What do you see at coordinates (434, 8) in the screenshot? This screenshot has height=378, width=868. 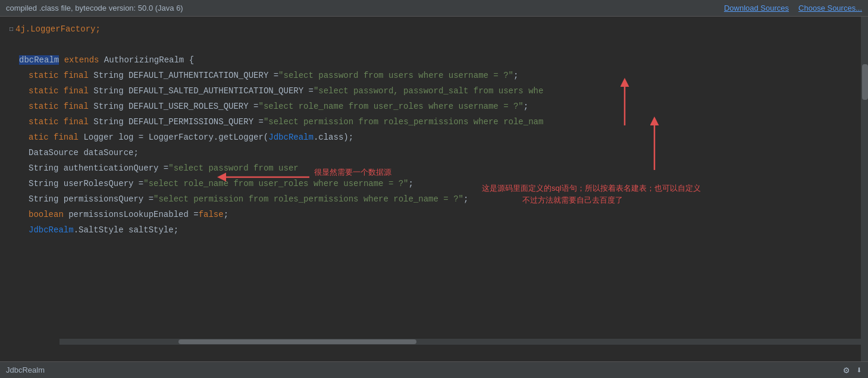 I see `top-bar: compiled .class file, bytecode version: …` at bounding box center [434, 8].